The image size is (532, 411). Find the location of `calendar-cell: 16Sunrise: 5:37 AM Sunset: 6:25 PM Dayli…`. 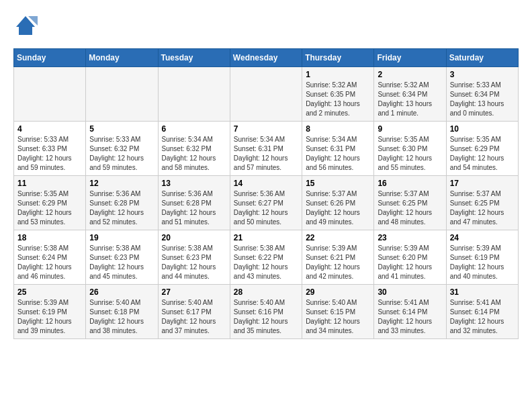

calendar-cell: 16Sunrise: 5:37 AM Sunset: 6:25 PM Dayli… is located at coordinates (410, 203).